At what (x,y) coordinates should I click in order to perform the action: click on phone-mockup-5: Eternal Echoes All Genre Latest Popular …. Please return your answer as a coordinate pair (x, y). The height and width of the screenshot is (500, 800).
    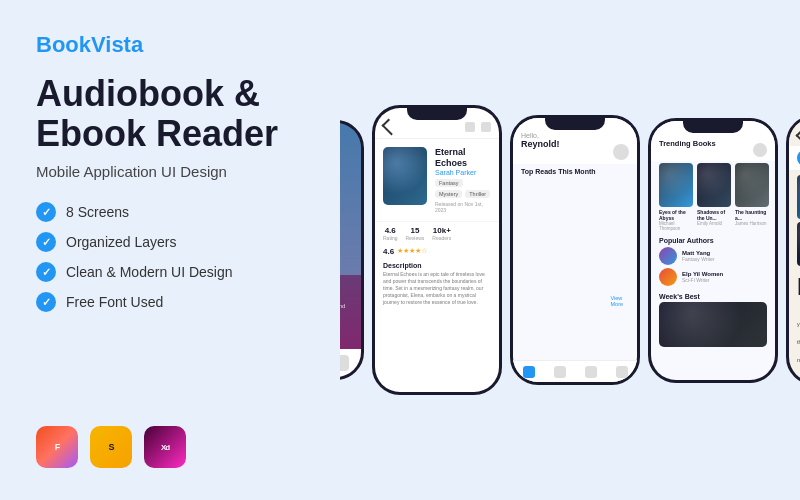
    Looking at the image, I should click on (793, 250).